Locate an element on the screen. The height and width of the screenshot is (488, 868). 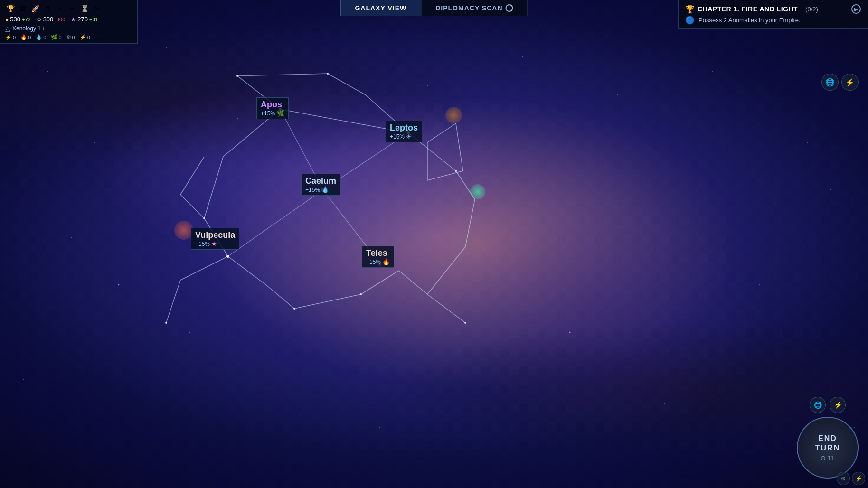
gold-icon: ● is located at coordinates (7, 19).